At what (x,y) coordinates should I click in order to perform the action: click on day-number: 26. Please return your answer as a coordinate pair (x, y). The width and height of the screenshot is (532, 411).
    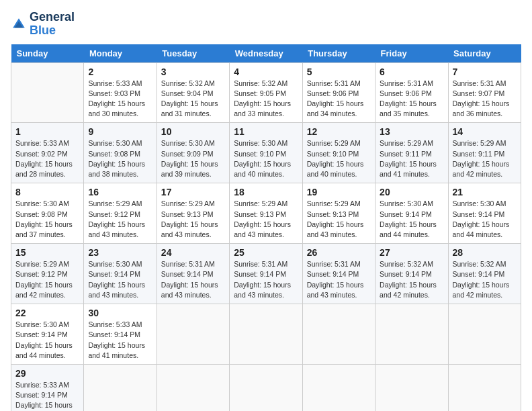
    Looking at the image, I should click on (339, 253).